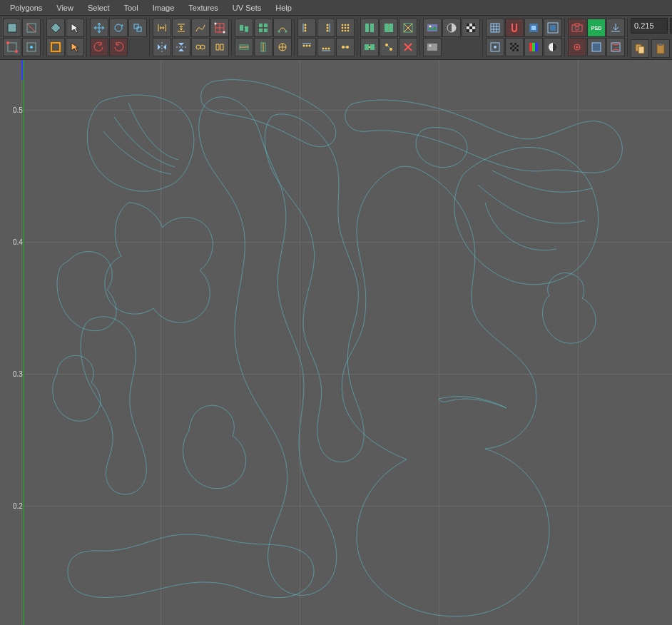  I want to click on update-psd-button, so click(616, 28).